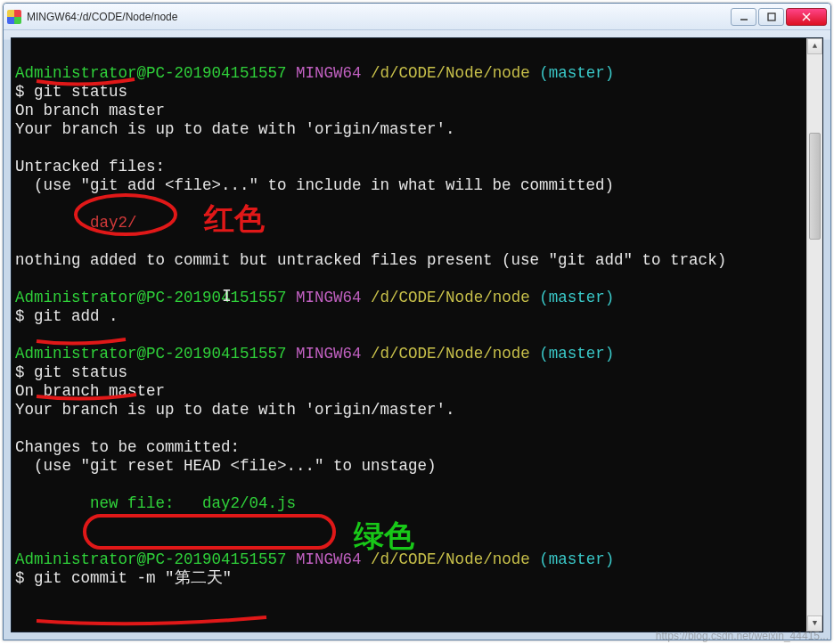 The width and height of the screenshot is (834, 644). What do you see at coordinates (814, 186) in the screenshot?
I see `scrollbar-thumb` at bounding box center [814, 186].